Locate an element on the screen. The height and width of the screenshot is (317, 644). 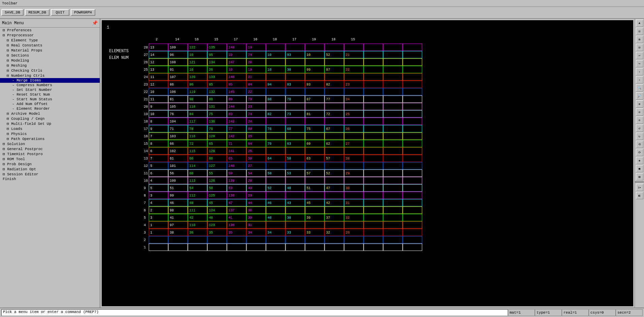
sidebar-item-25: ⊟ TimeHist Postpro is located at coordinates (50, 154).